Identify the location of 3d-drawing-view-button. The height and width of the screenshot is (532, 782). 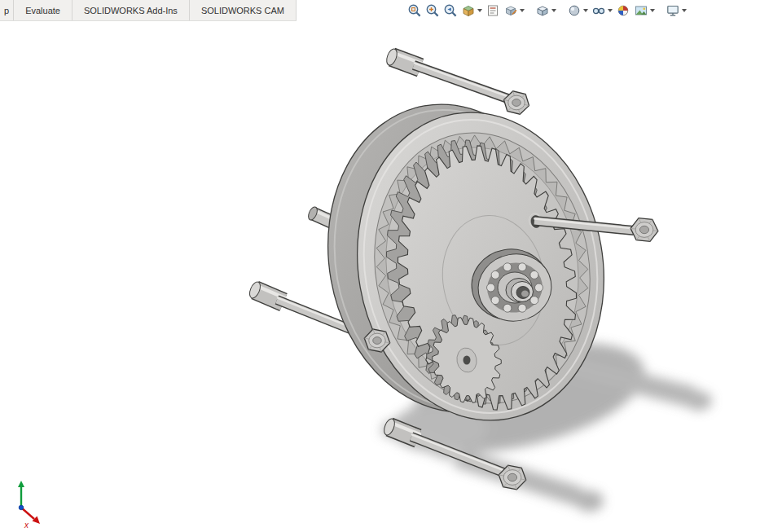
(514, 11).